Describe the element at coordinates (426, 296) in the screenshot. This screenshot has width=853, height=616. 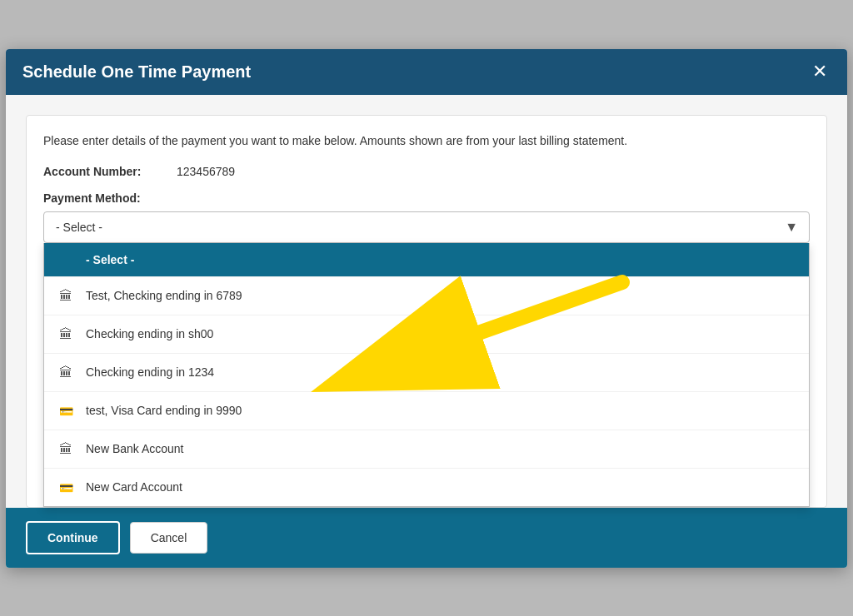
I see `dropdown-option-checking-6789: Test, Checking ending in 6789` at that location.